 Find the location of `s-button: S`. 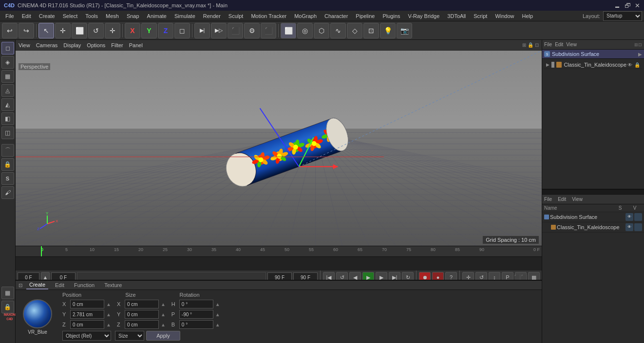

s-button: S is located at coordinates (8, 179).